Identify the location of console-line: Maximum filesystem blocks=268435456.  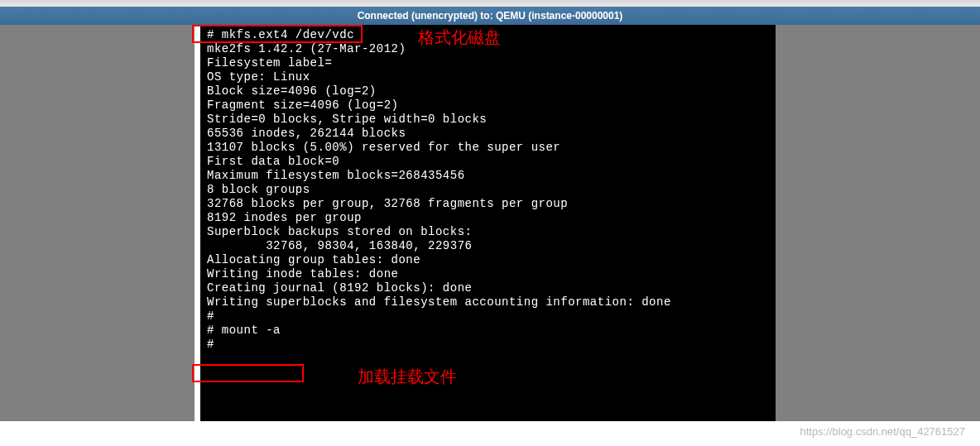
(490, 175).